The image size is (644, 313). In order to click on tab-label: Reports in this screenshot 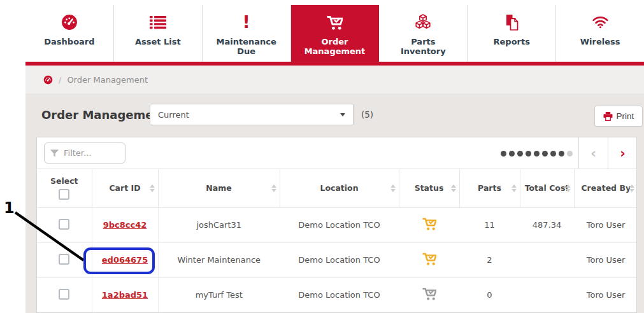, I will do `click(512, 42)`.